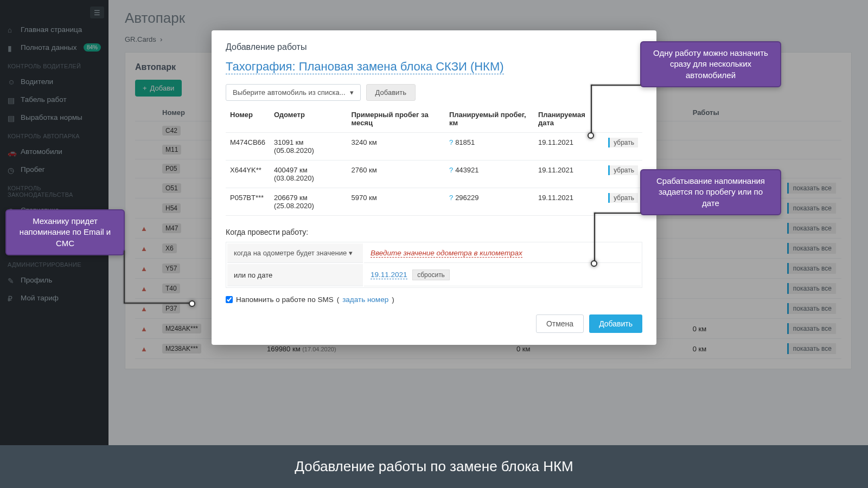 The height and width of the screenshot is (488, 868). Describe the element at coordinates (594, 264) in the screenshot. I see `callout-trigger-target` at that location.